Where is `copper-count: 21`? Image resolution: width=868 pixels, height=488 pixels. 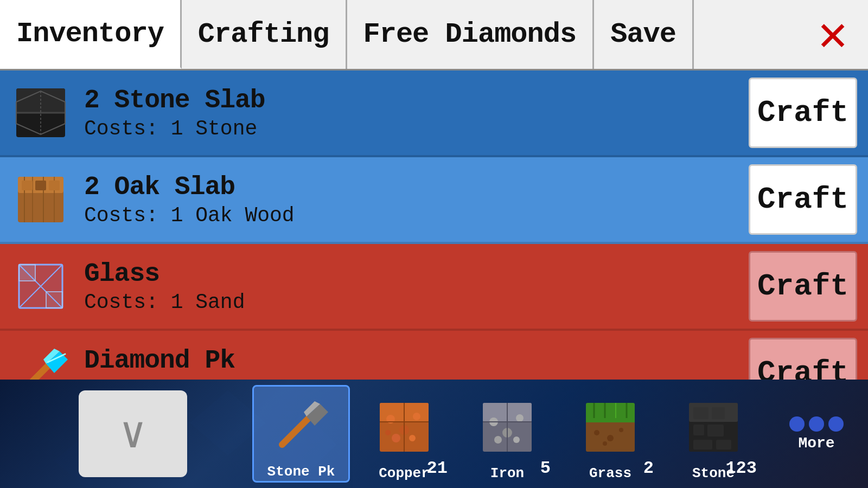
copper-count: 21 is located at coordinates (437, 468).